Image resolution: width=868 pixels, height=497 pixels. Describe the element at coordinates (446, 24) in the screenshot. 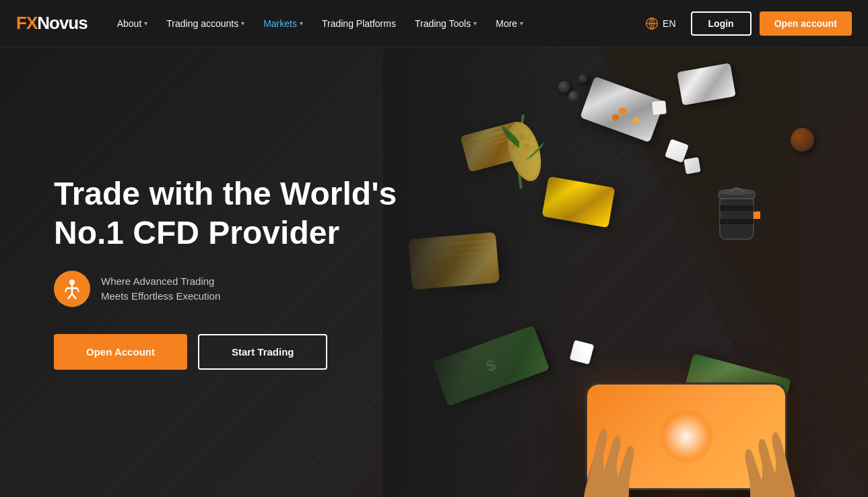

I see `nav-item-trading-tools: Trading Tools ▾` at that location.